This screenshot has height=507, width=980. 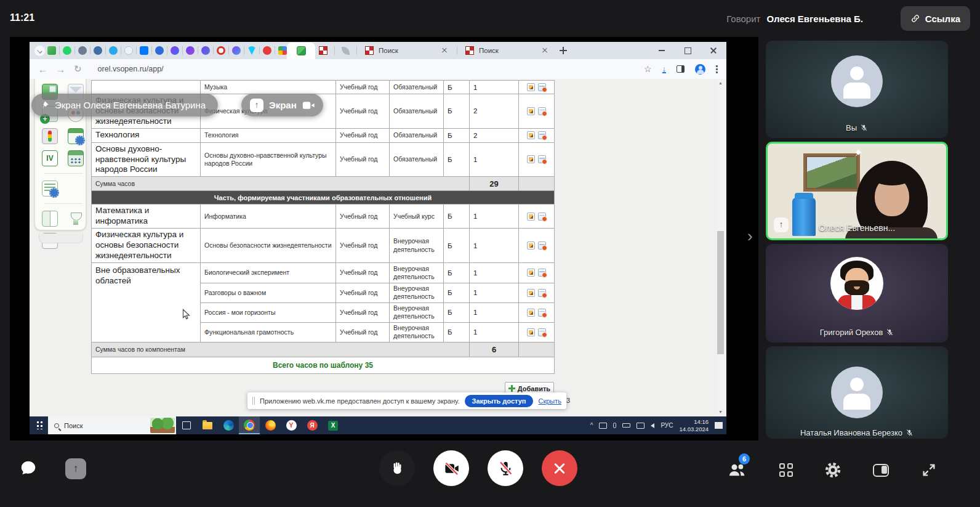 What do you see at coordinates (312, 425) in the screenshot?
I see `yandex-button: Я` at bounding box center [312, 425].